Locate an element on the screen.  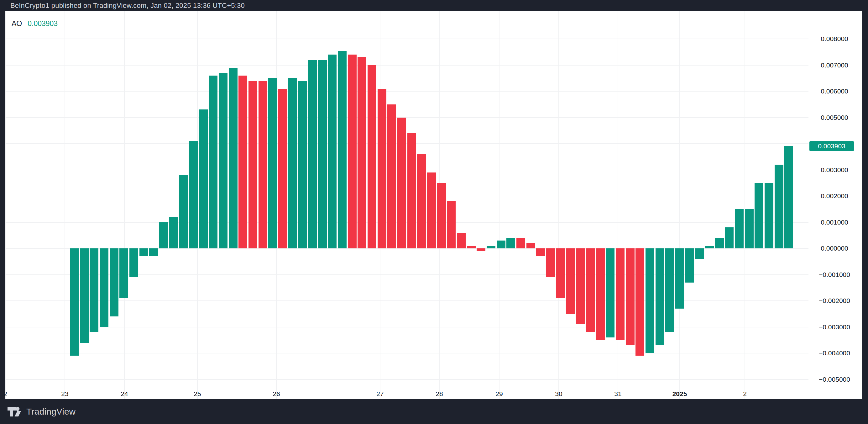
indicator-value: 0.003903 is located at coordinates (42, 24).